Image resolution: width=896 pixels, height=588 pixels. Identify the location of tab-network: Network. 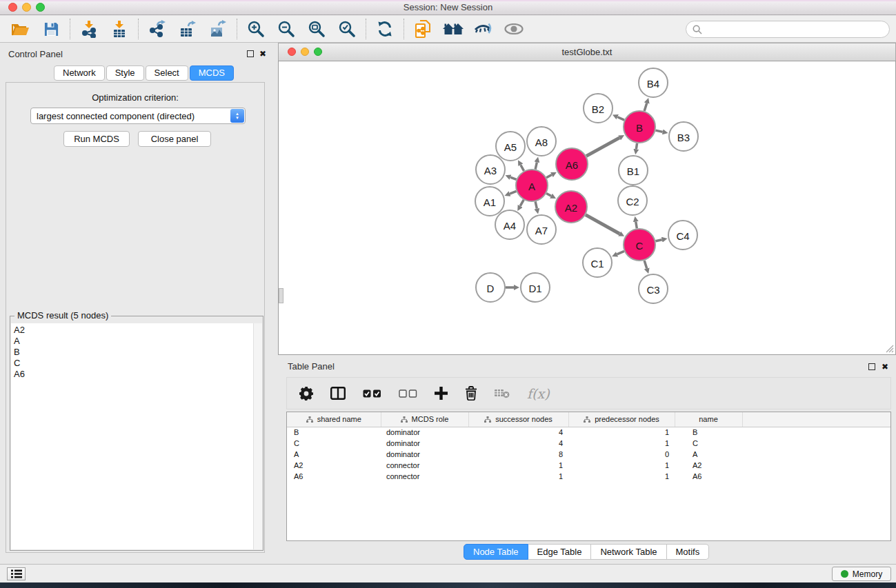
(79, 73).